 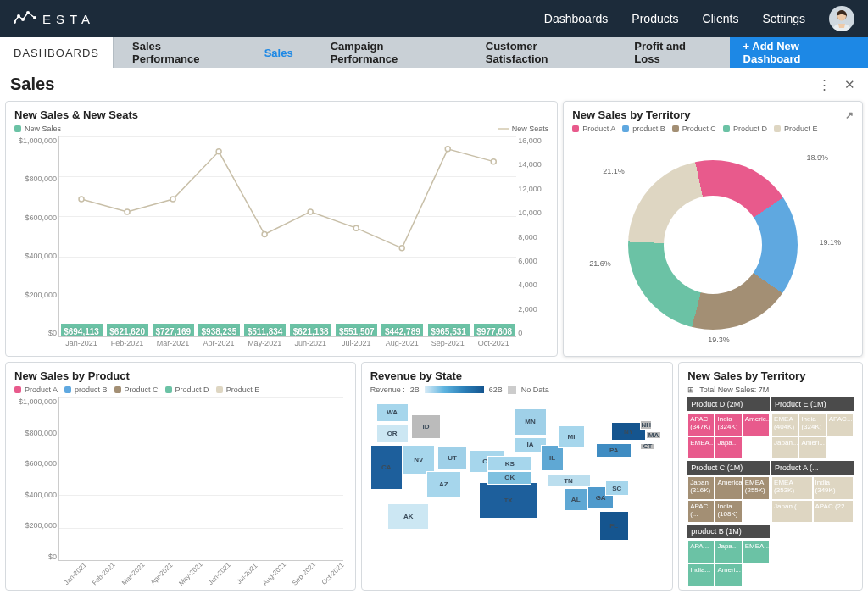 I want to click on panel1-title: New Sales & New Seats, so click(x=76, y=115).